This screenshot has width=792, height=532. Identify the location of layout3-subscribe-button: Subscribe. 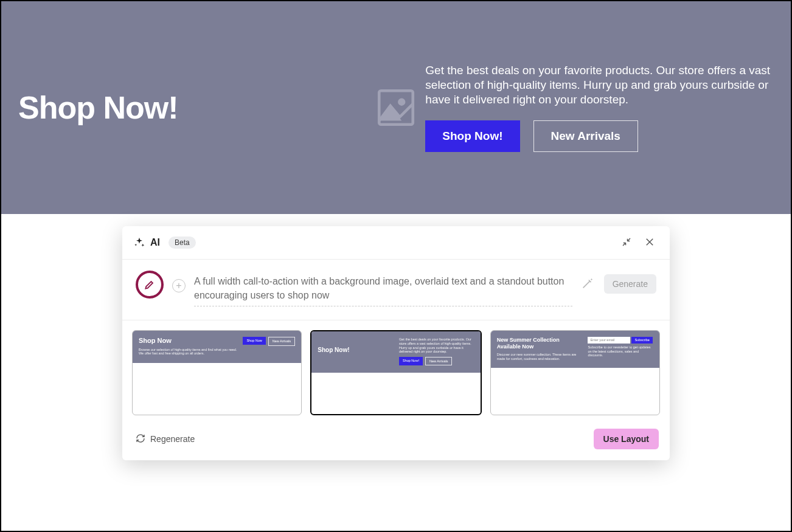
(642, 340).